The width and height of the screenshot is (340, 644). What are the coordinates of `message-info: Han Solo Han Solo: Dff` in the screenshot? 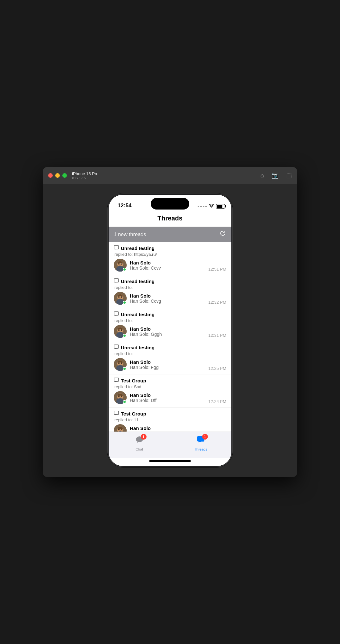 It's located at (167, 398).